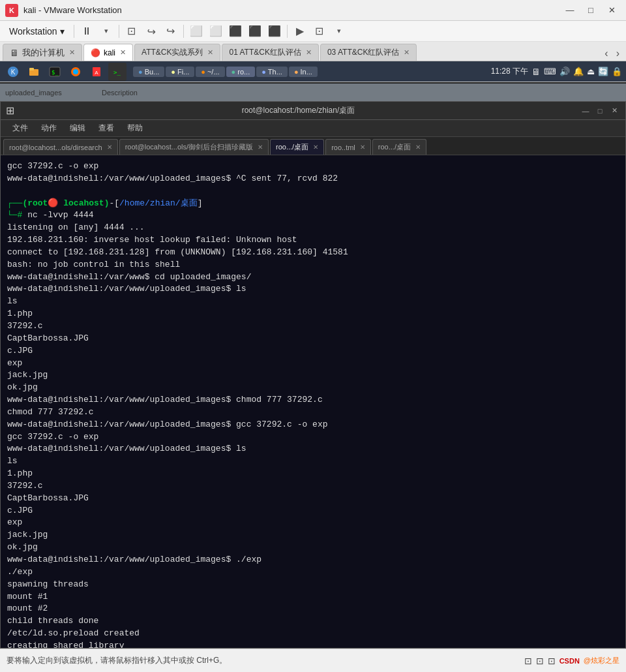  I want to click on vm-tab-kali-close: ✕, so click(123, 52).